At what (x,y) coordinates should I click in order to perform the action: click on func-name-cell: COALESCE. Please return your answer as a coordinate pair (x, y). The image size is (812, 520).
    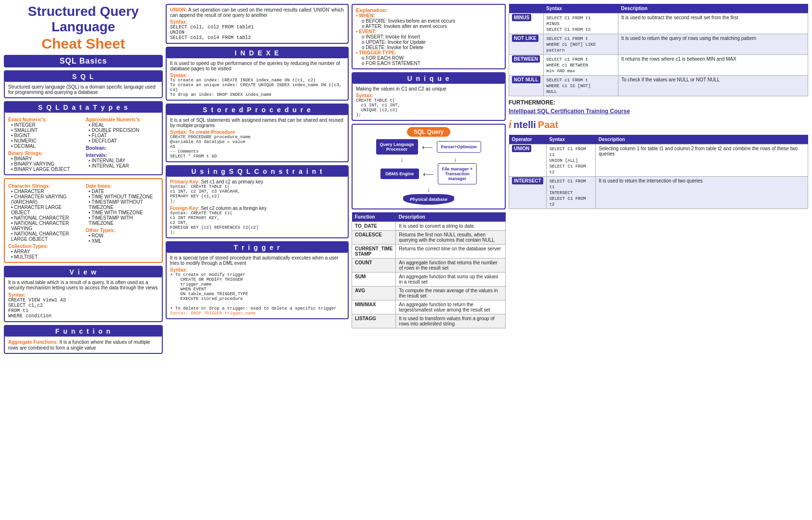
    Looking at the image, I should click on (374, 238).